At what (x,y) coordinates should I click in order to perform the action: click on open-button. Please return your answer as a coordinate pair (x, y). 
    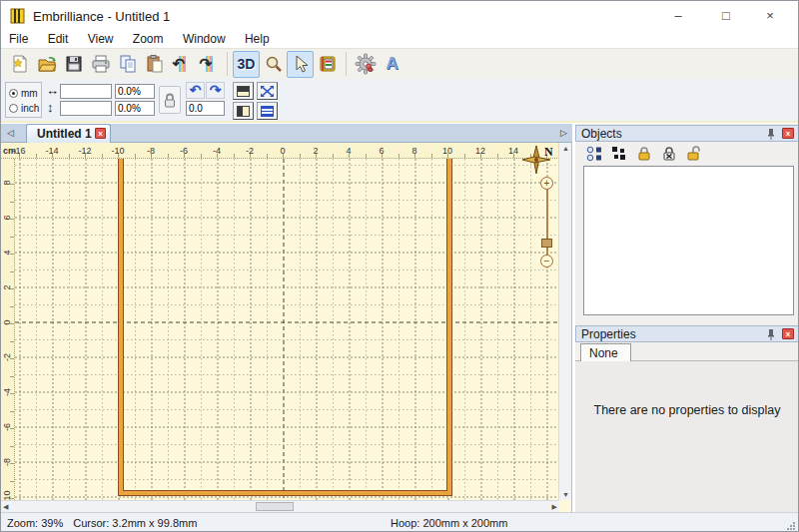
    Looking at the image, I should click on (46, 64).